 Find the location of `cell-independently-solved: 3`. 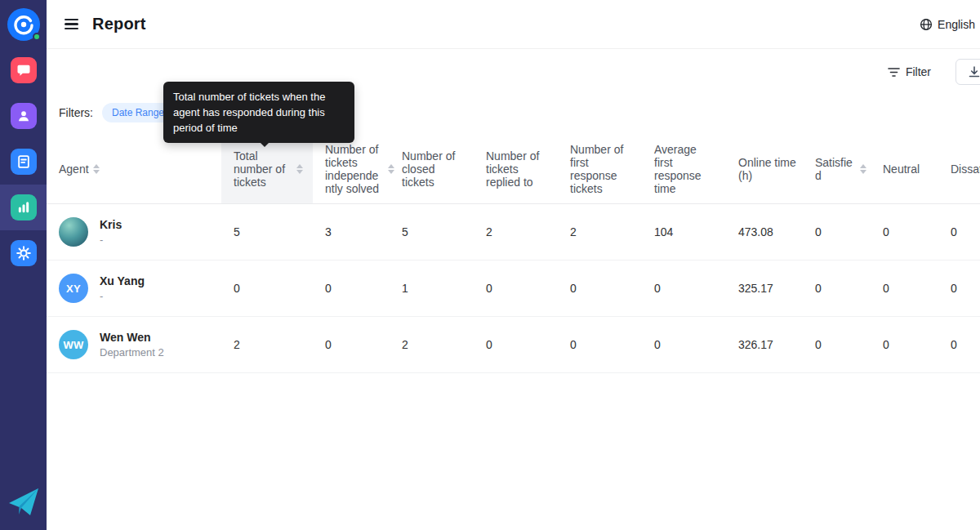

cell-independently-solved: 3 is located at coordinates (351, 232).